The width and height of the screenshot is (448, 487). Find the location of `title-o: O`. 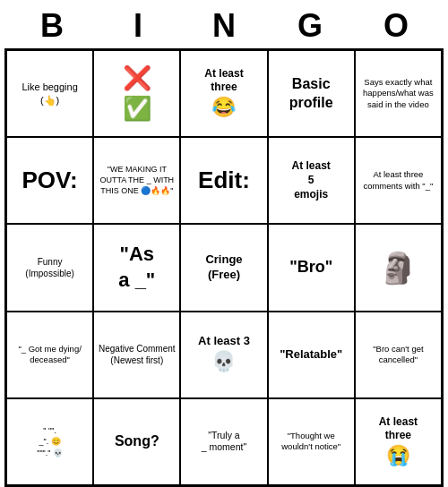

title-o: O is located at coordinates (396, 26).